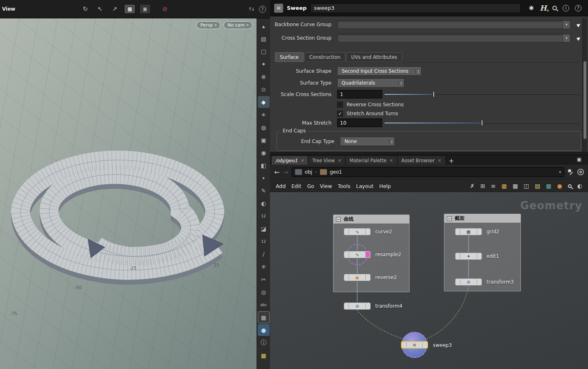 The height and width of the screenshot is (369, 588). What do you see at coordinates (504, 186) in the screenshot?
I see `thumbnails-icon: ▦` at bounding box center [504, 186].